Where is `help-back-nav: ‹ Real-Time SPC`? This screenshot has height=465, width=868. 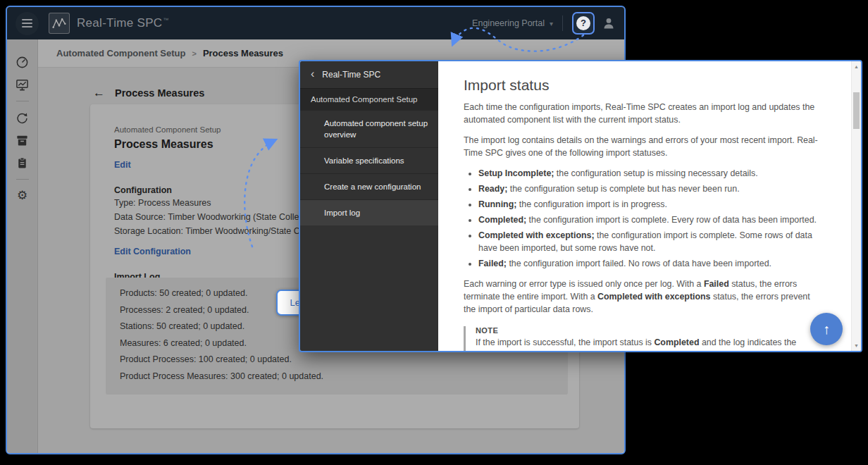
help-back-nav: ‹ Real-Time SPC is located at coordinates (369, 75).